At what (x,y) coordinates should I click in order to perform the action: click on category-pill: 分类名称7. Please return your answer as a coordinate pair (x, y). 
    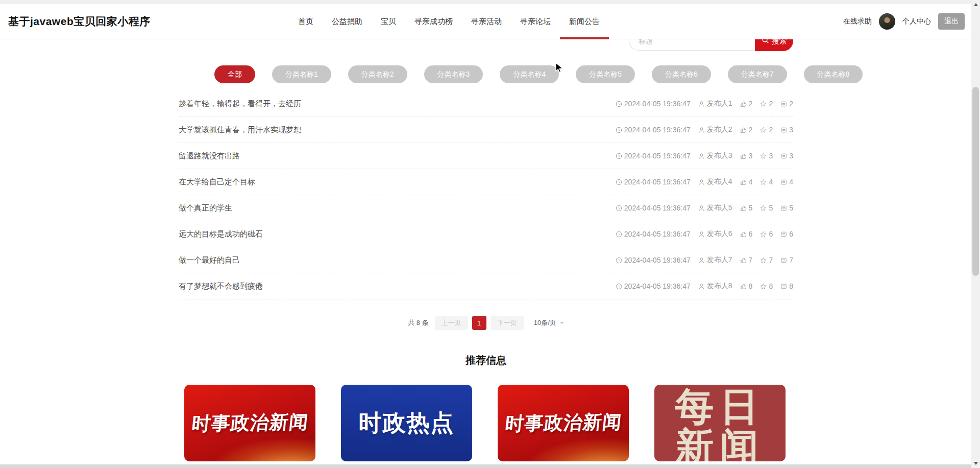
    Looking at the image, I should click on (757, 75).